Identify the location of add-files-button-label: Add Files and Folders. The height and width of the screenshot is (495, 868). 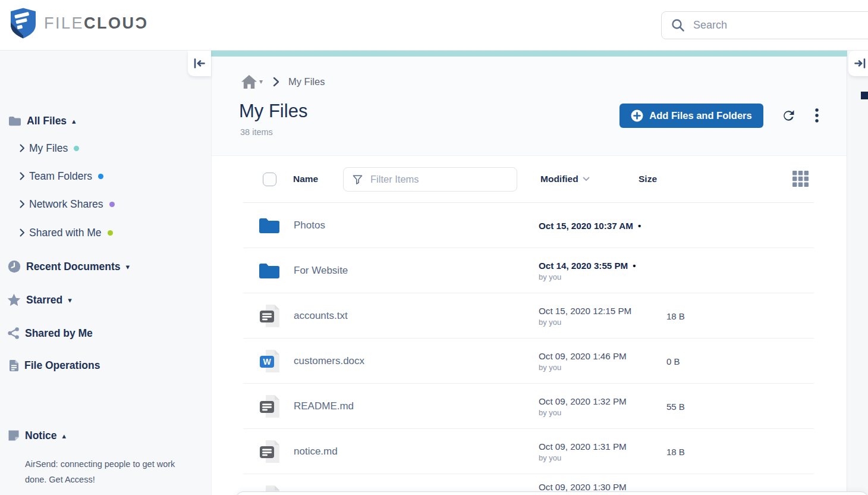
(700, 115).